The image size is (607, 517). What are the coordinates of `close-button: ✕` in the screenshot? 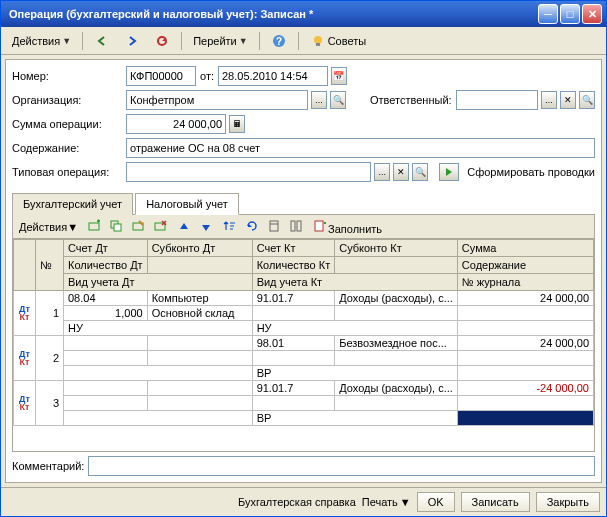 It's located at (592, 14).